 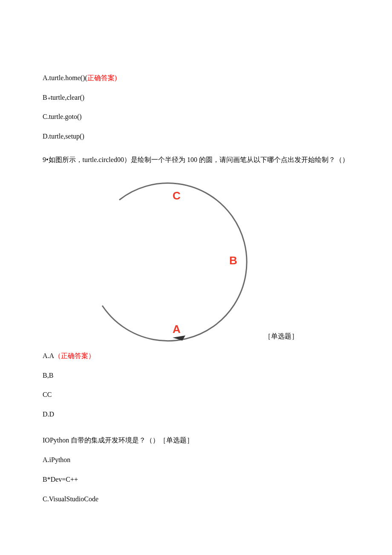 What do you see at coordinates (175, 262) in the screenshot?
I see `circle-arc` at bounding box center [175, 262].